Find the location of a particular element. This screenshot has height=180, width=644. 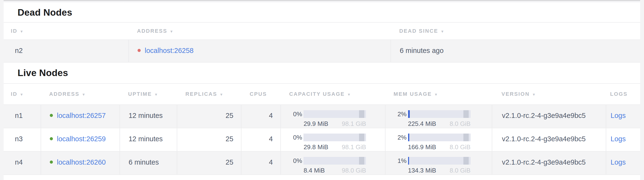

capacity-usage-cell: 0% 29.8 MiB 98.1 GiB is located at coordinates (332, 140).